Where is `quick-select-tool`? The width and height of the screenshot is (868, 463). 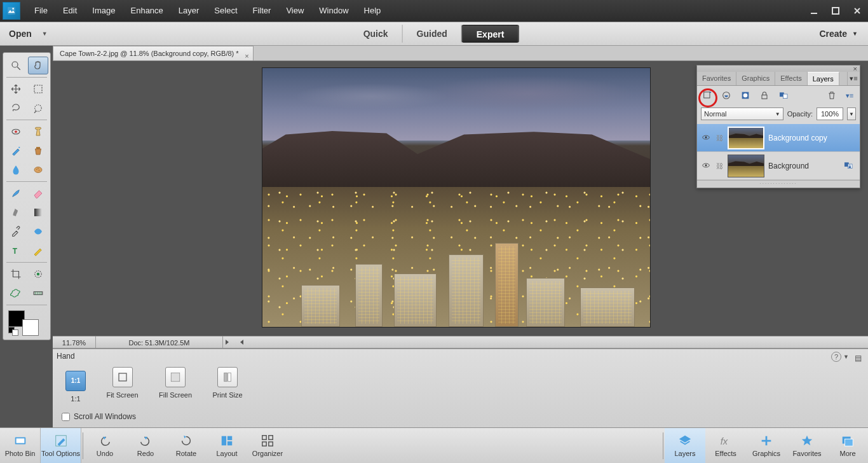 quick-select-tool is located at coordinates (38, 108).